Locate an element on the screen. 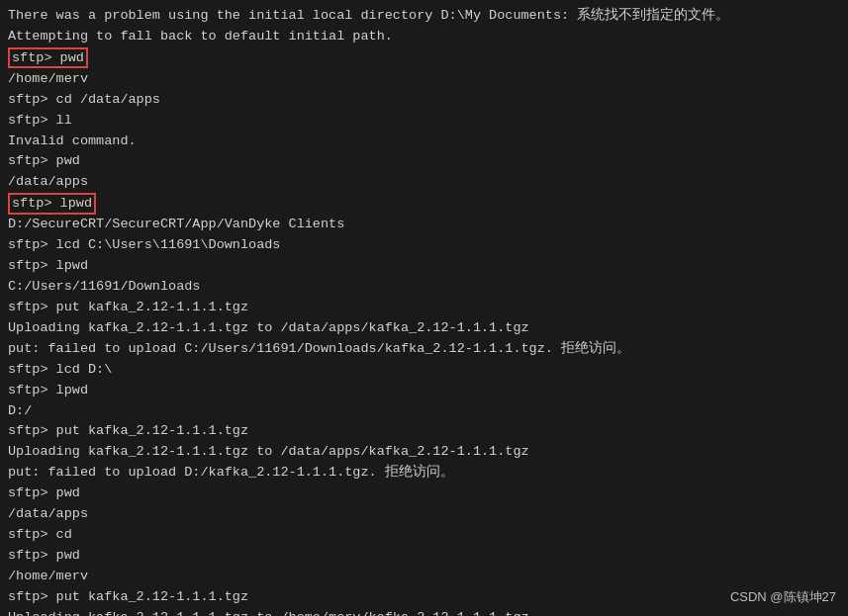  terminal-line: Invalid command. is located at coordinates (424, 142).